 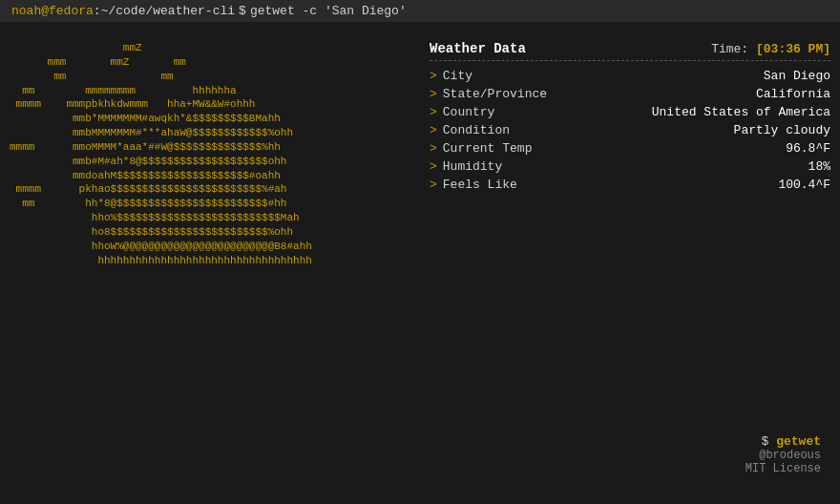 What do you see at coordinates (771, 50) in the screenshot?
I see `weather-time: Time: [03:36 PM]` at bounding box center [771, 50].